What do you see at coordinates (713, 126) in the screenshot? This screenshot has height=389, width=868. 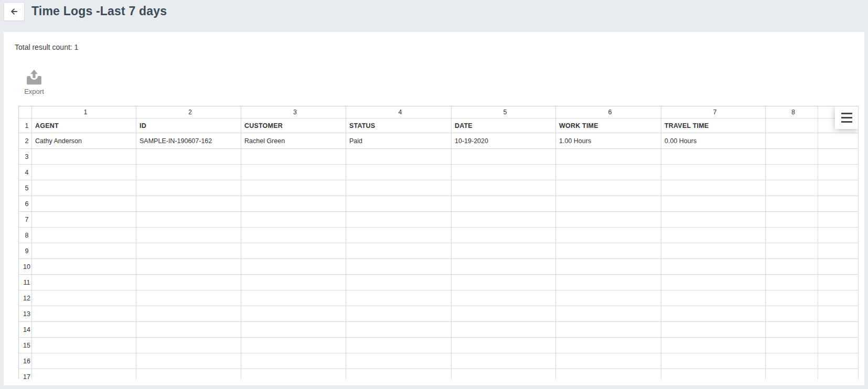 I see `field-header: TRAVEL TIME` at bounding box center [713, 126].